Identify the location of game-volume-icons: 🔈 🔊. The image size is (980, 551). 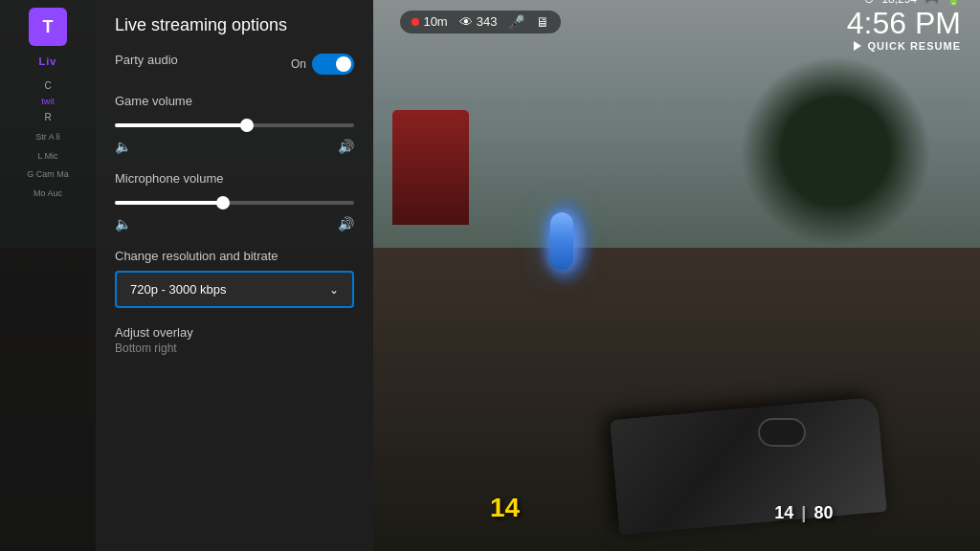
(234, 146).